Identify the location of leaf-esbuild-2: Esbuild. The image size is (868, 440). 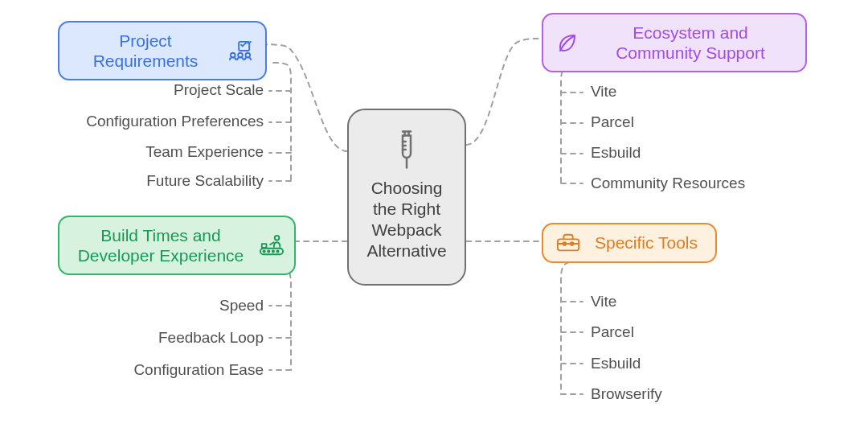
(616, 364).